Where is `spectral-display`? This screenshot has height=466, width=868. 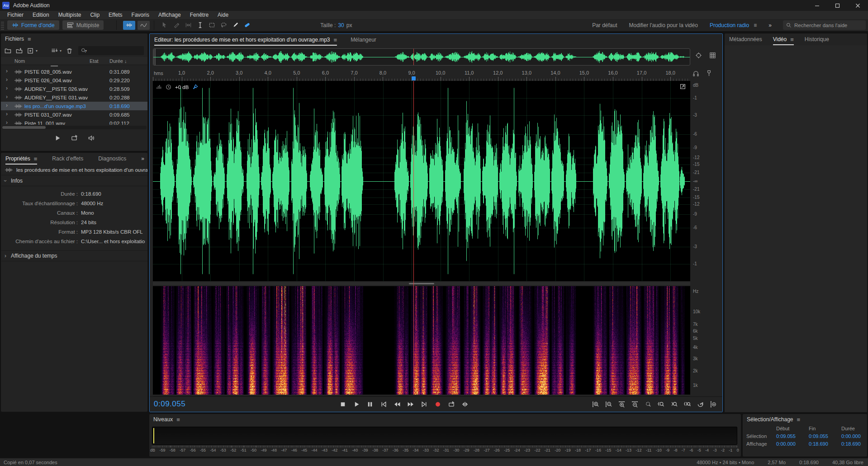 spectral-display is located at coordinates (422, 340).